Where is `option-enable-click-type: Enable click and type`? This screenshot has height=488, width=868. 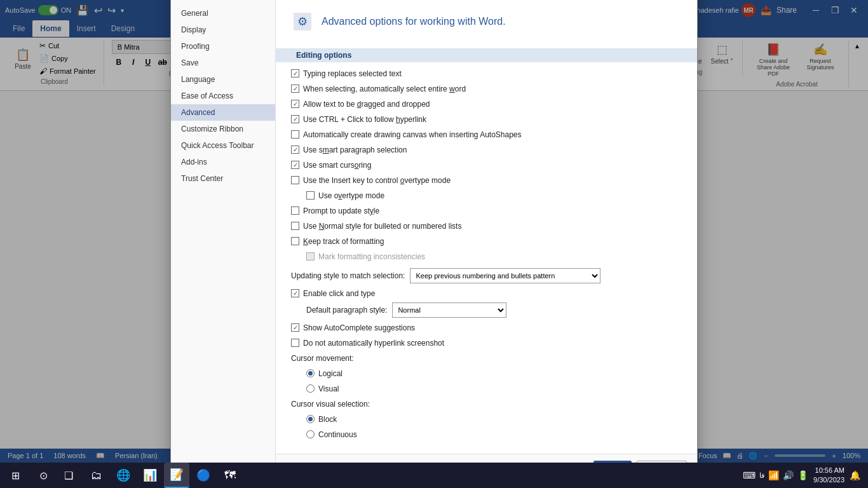
option-enable-click-type: Enable click and type is located at coordinates (487, 294).